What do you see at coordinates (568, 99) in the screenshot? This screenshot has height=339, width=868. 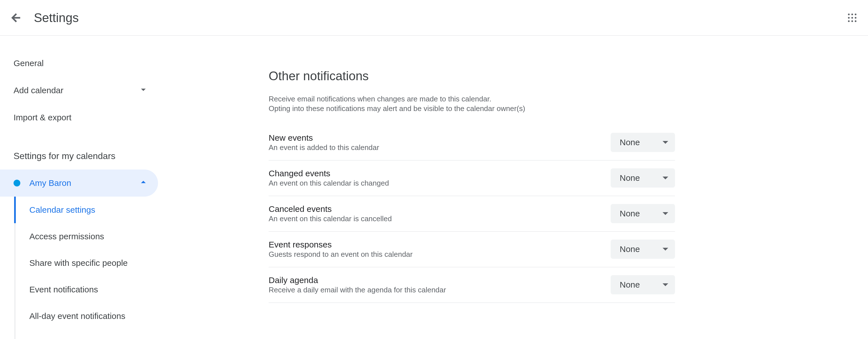 I see `desc-line: Receive email notifications when changes…` at bounding box center [568, 99].